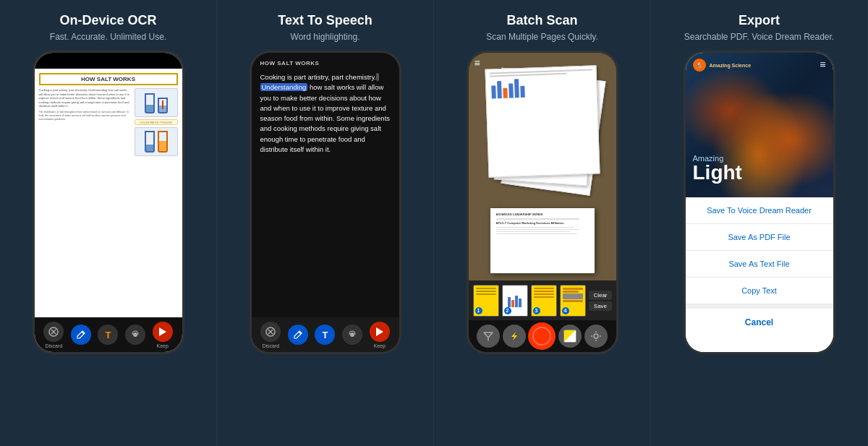  I want to click on ocr-top-bar, so click(109, 61).